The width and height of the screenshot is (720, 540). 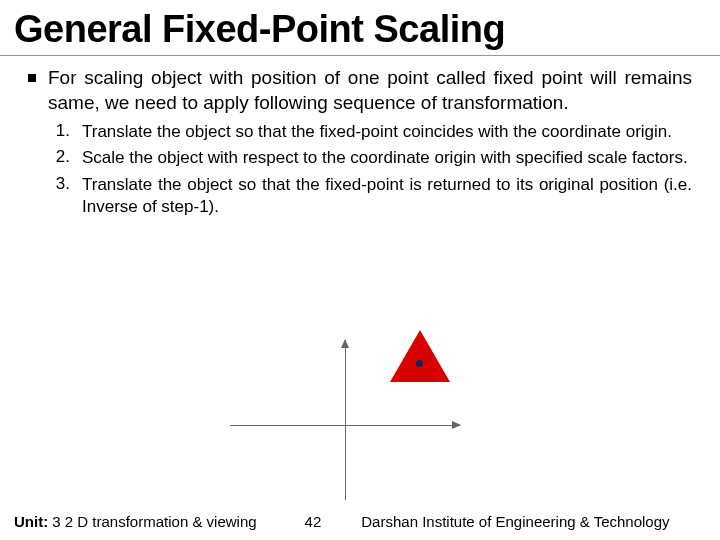 I want to click on institute-name: Darshan Institute of Engineering & Techn…, so click(x=515, y=522).